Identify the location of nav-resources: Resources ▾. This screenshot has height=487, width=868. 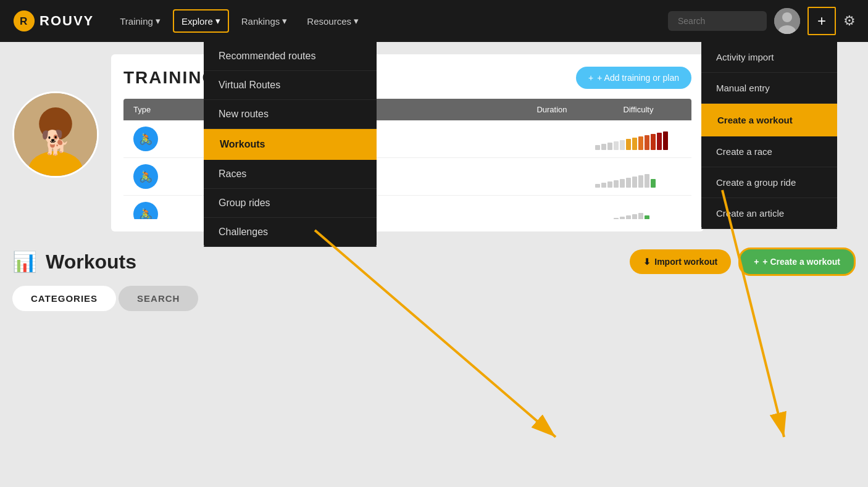
(333, 21).